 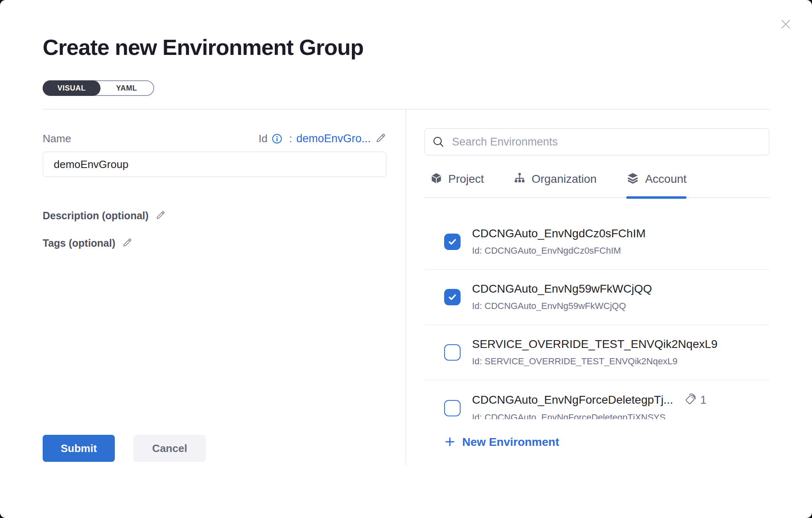 What do you see at coordinates (79, 448) in the screenshot?
I see `submit-button: Submit` at bounding box center [79, 448].